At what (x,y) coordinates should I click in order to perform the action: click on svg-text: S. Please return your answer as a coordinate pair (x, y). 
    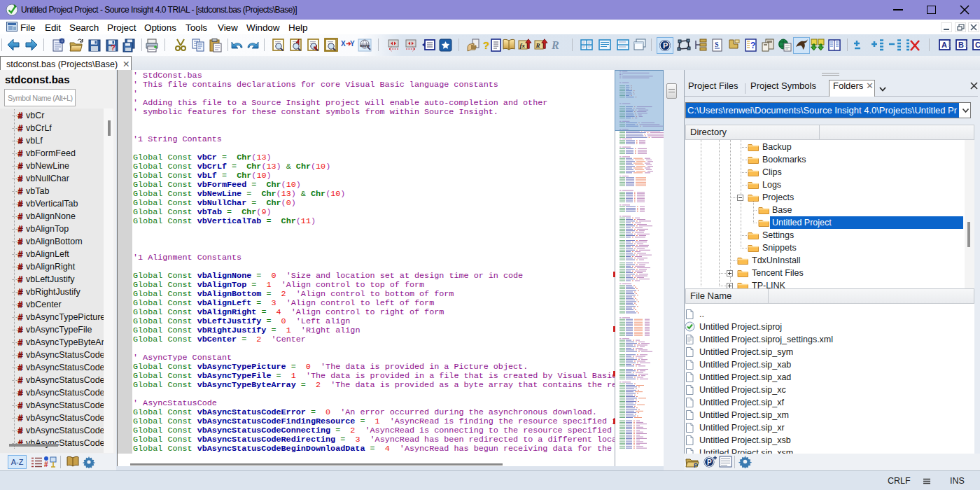
    Looking at the image, I should click on (717, 45).